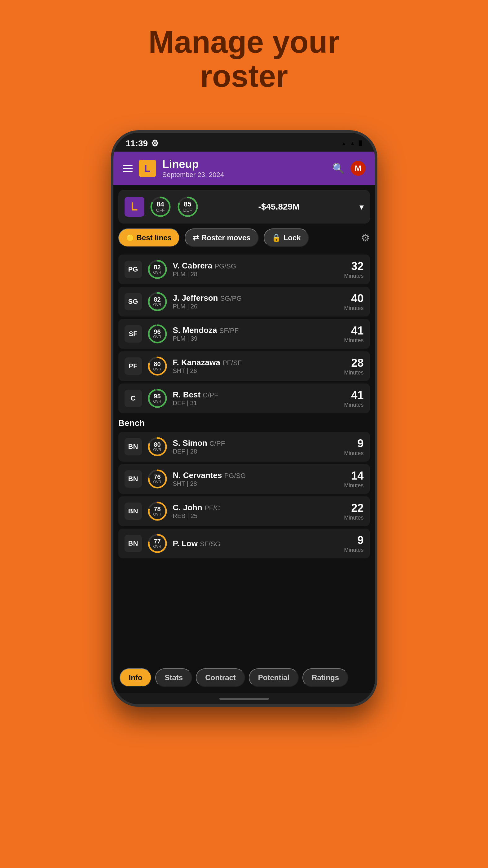 This screenshot has height=868, width=488. Describe the element at coordinates (256, 274) in the screenshot. I see `player-sub: PLM | 28` at that location.